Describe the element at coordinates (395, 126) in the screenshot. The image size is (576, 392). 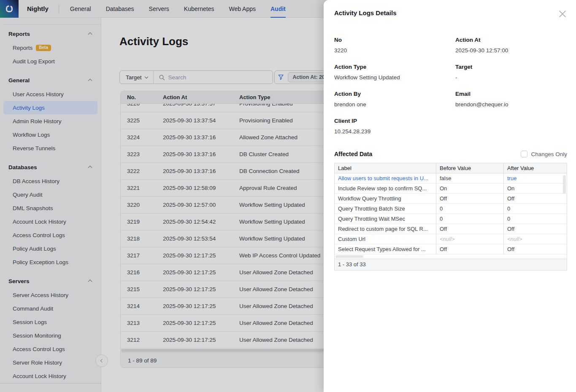
I see `field-client-ip: Client IP 10.254.28.239` at that location.